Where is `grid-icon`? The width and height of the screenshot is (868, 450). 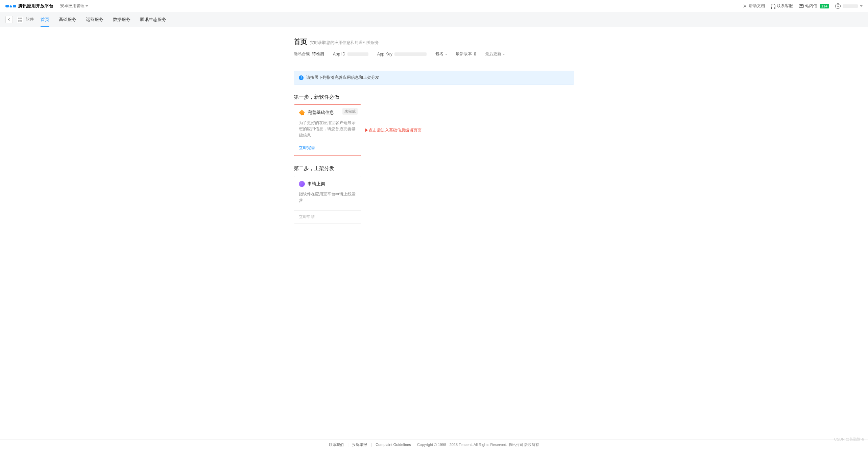 grid-icon is located at coordinates (20, 20).